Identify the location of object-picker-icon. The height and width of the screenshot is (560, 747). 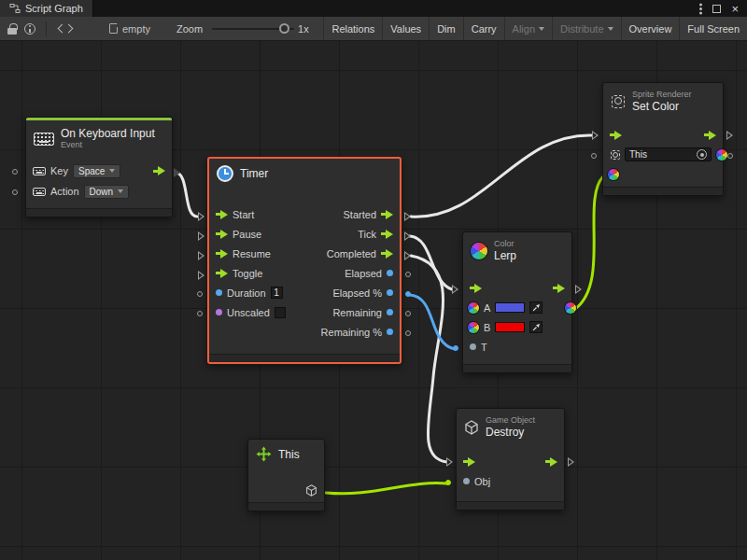
(702, 155).